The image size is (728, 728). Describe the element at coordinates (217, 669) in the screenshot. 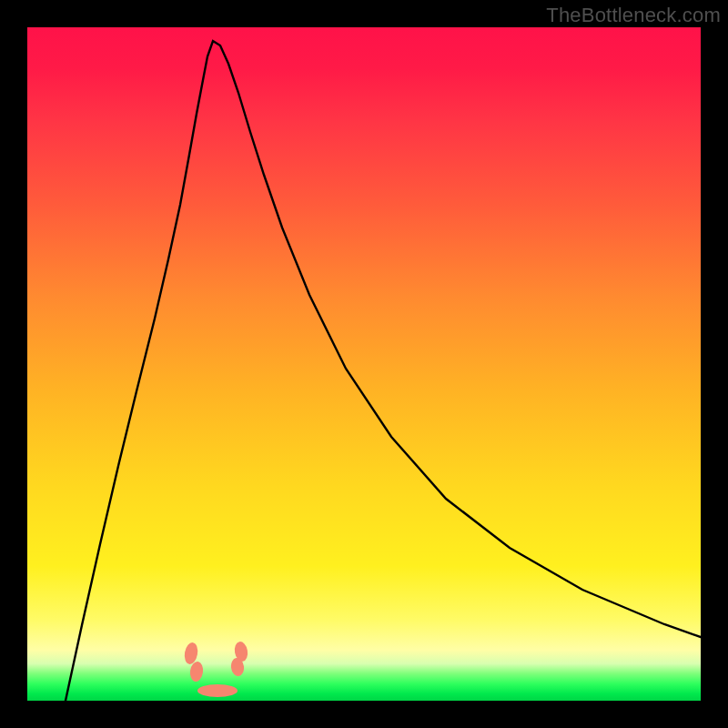

I see `marker-blobs` at that location.